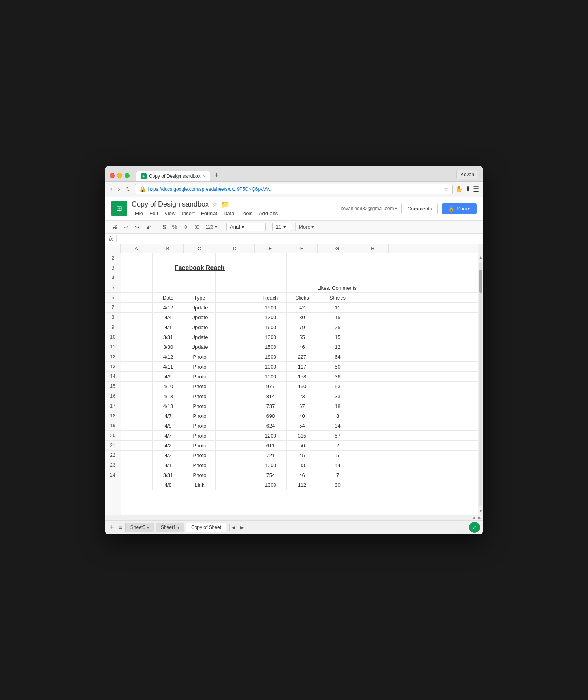 Image resolution: width=588 pixels, height=700 pixels. I want to click on pocket-icon: ⬇, so click(468, 189).